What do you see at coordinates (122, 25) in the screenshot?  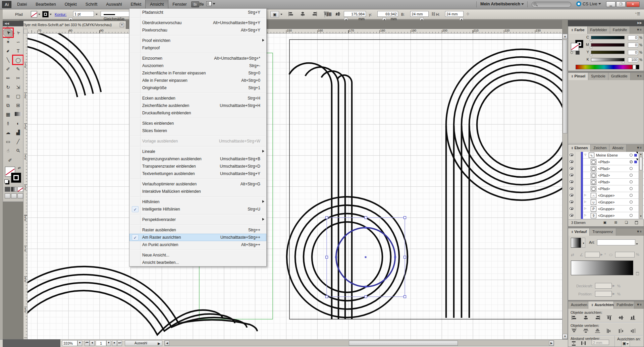 I see `close-tab-icon: ✕` at bounding box center [122, 25].